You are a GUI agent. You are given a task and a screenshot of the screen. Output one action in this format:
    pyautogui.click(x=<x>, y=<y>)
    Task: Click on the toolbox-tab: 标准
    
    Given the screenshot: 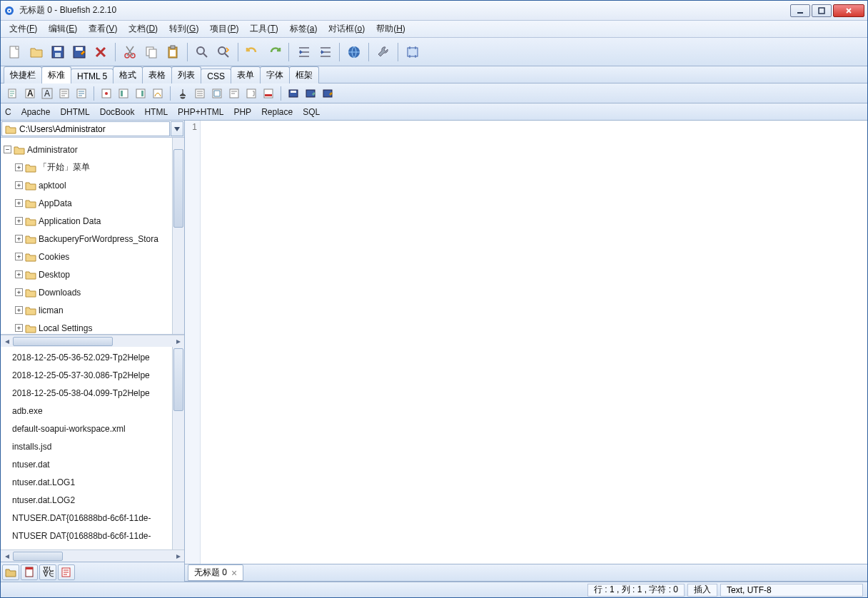 What is the action you would take?
    pyautogui.click(x=56, y=75)
    